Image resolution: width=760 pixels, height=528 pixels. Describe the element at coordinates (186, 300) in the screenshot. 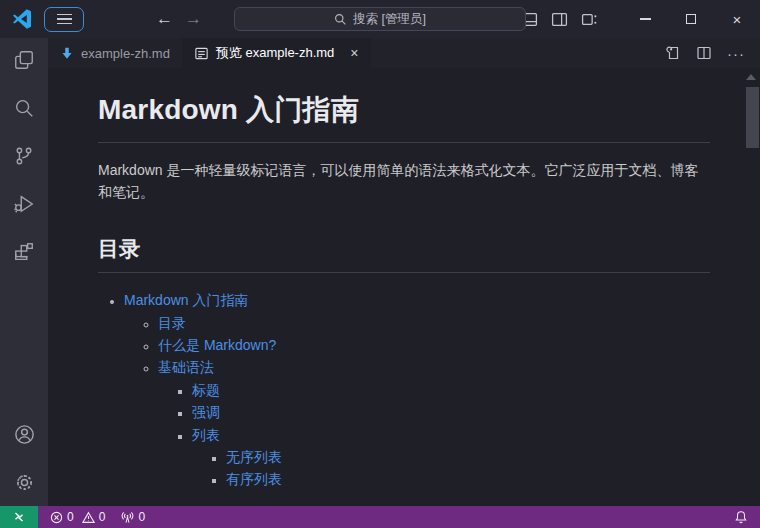

I see `toc-link: Markdown 入门指南` at that location.